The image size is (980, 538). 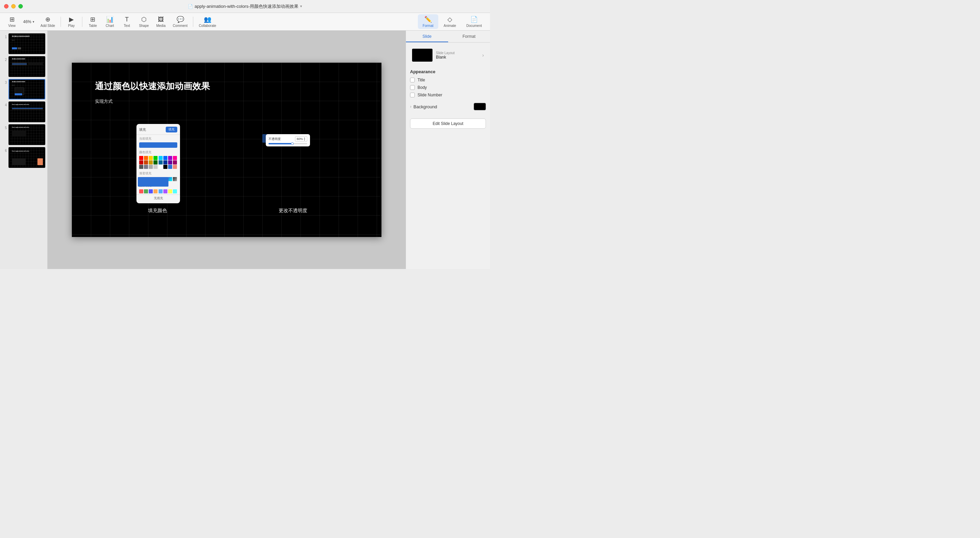 What do you see at coordinates (27, 44) in the screenshot?
I see `slide-thumbnail-1: 通过颜色以快速添加动画效果 实现方式` at bounding box center [27, 44].